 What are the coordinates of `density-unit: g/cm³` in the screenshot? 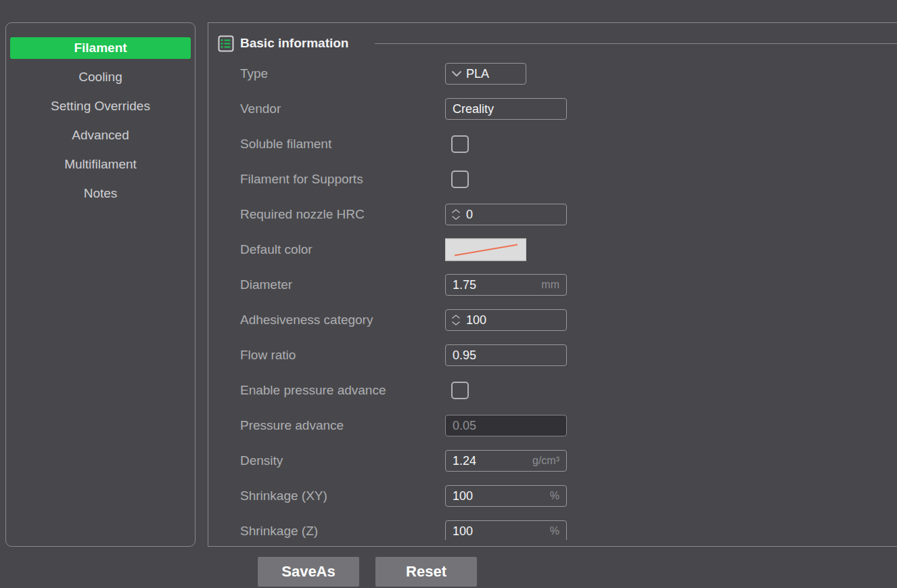 It's located at (546, 461).